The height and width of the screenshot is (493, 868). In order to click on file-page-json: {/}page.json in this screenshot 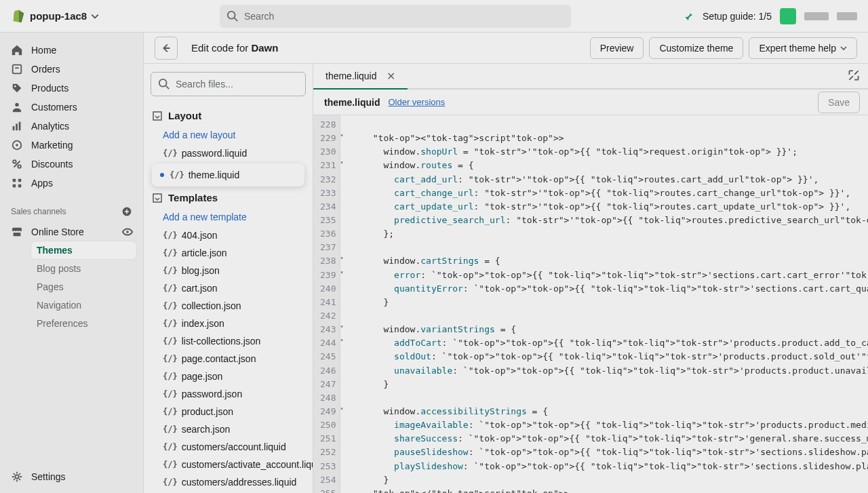, I will do `click(228, 376)`.